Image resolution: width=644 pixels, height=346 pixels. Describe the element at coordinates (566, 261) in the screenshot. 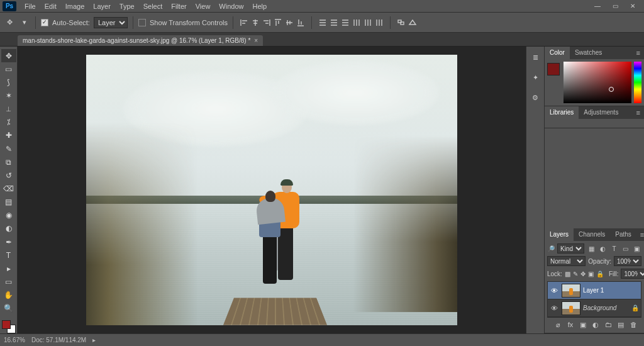

I see `blend-mode-dropdown: Normal` at that location.